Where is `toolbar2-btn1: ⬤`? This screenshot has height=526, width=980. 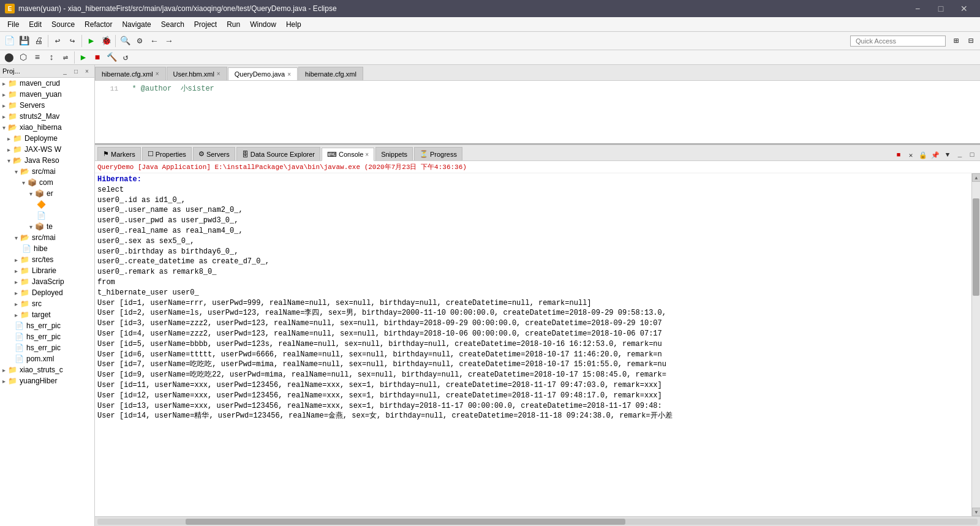 toolbar2-btn1: ⬤ is located at coordinates (9, 58).